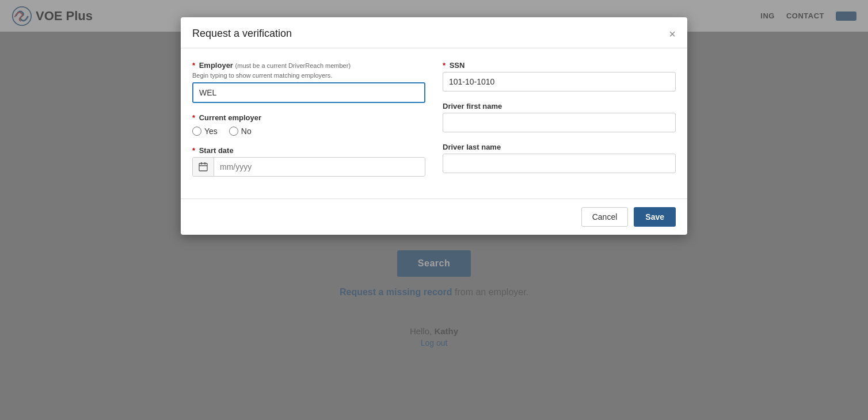  What do you see at coordinates (230, 117) in the screenshot?
I see `current-employer-label-text: Current employer` at bounding box center [230, 117].